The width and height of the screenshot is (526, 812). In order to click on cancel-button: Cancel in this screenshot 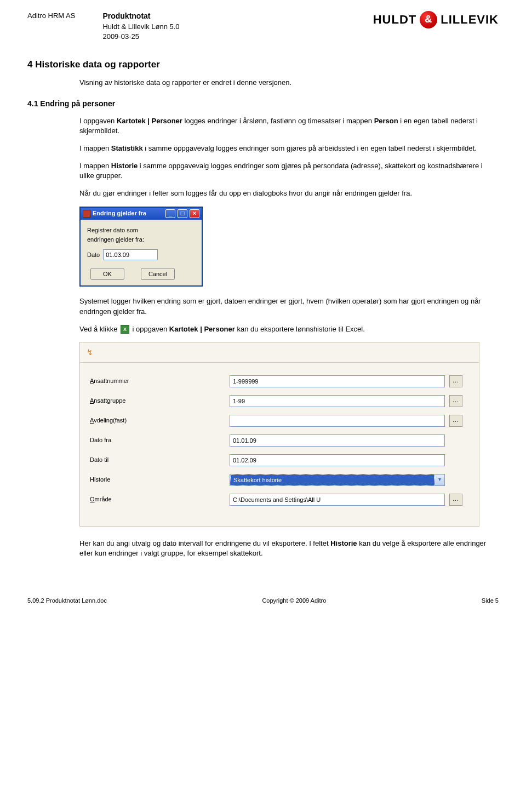, I will do `click(158, 274)`.